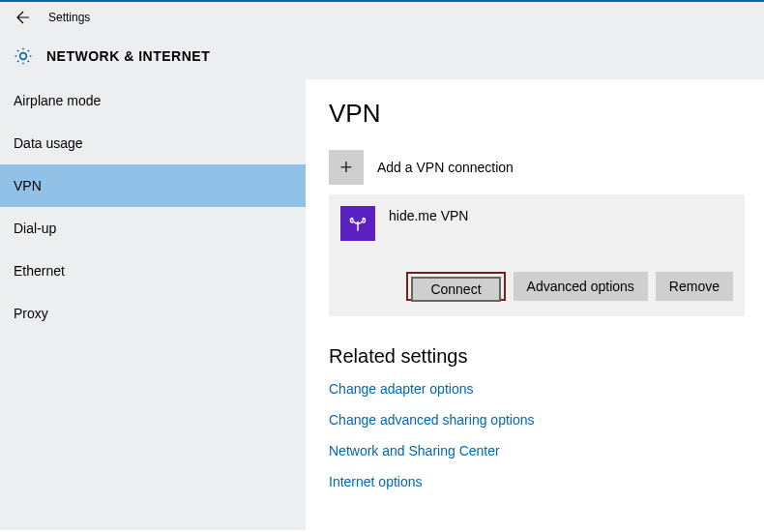  I want to click on section-header: NETWORK & INTERNET, so click(382, 56).